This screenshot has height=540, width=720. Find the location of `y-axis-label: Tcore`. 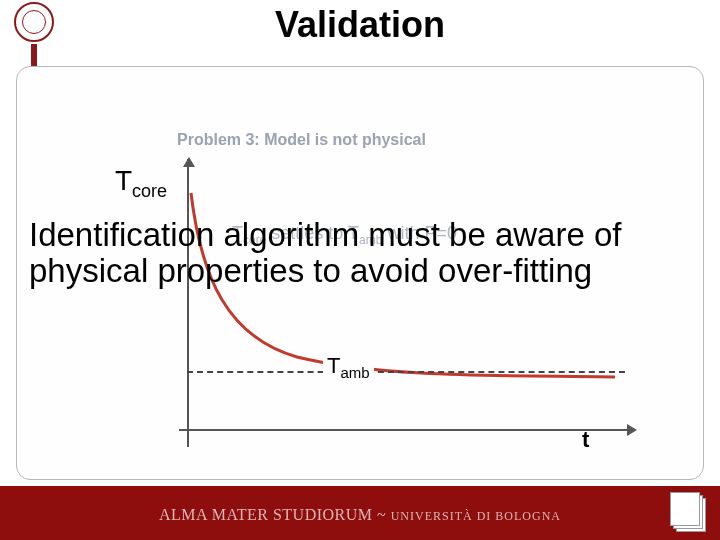

y-axis-label: Tcore is located at coordinates (141, 184).